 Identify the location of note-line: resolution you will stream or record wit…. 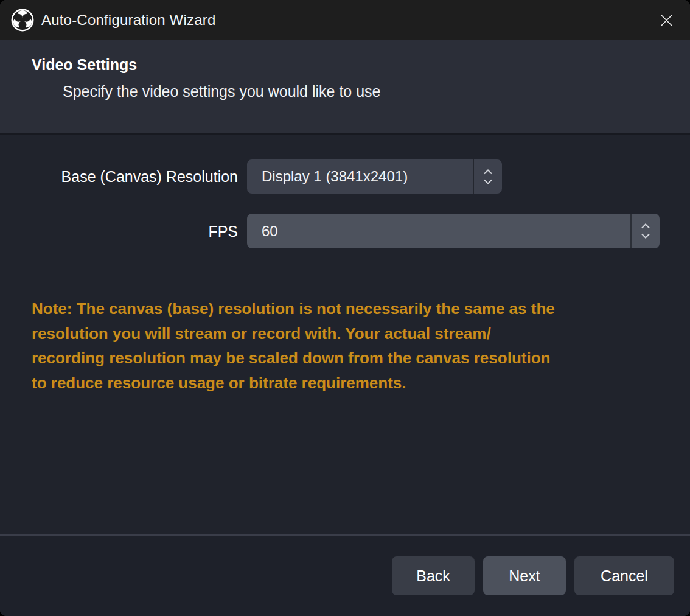
(342, 334).